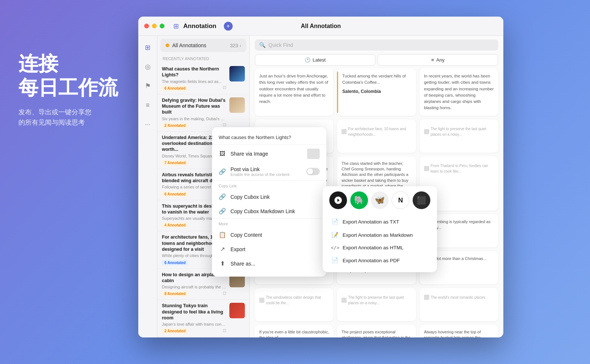 The height and width of the screenshot is (364, 590). What do you see at coordinates (269, 263) in the screenshot?
I see `share-as-item: ⬆ Share as...` at bounding box center [269, 263].